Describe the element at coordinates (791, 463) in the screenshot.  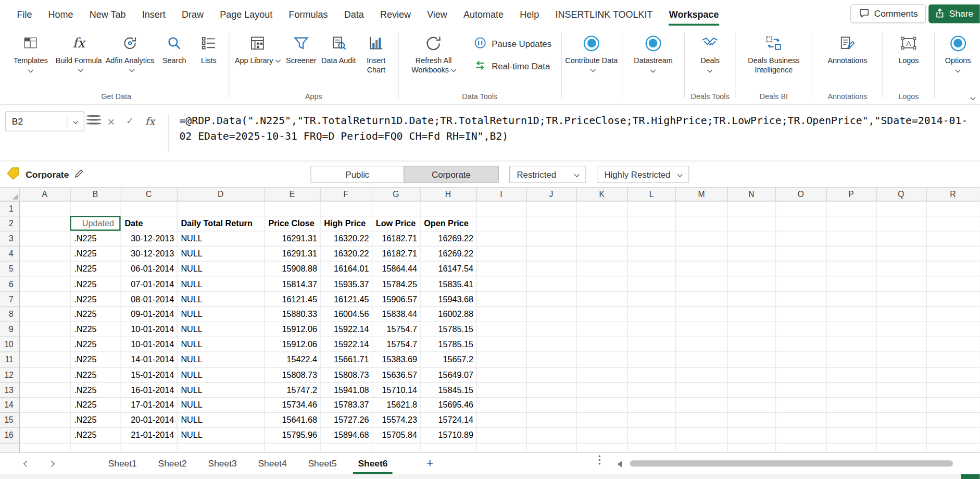
I see `horizontal-scrollbar-thumb` at that location.